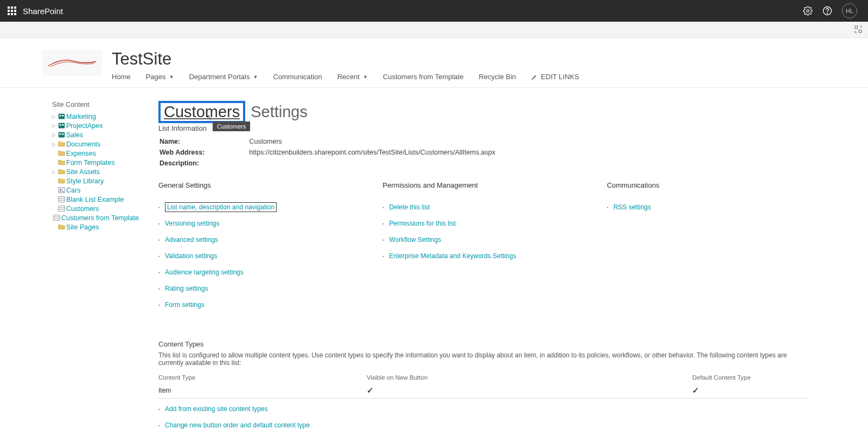 The width and height of the screenshot is (868, 429). What do you see at coordinates (372, 142) in the screenshot?
I see `info-name-value: Customers` at bounding box center [372, 142].